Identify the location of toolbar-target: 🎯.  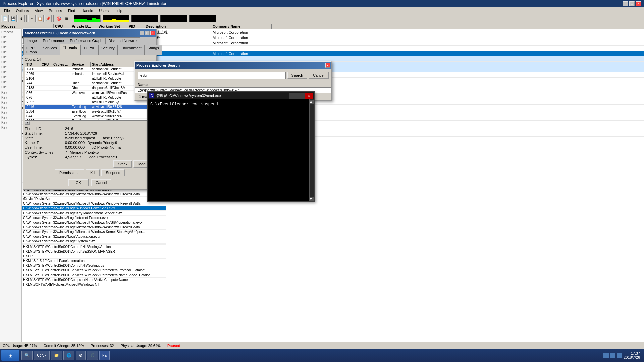
(59, 19).